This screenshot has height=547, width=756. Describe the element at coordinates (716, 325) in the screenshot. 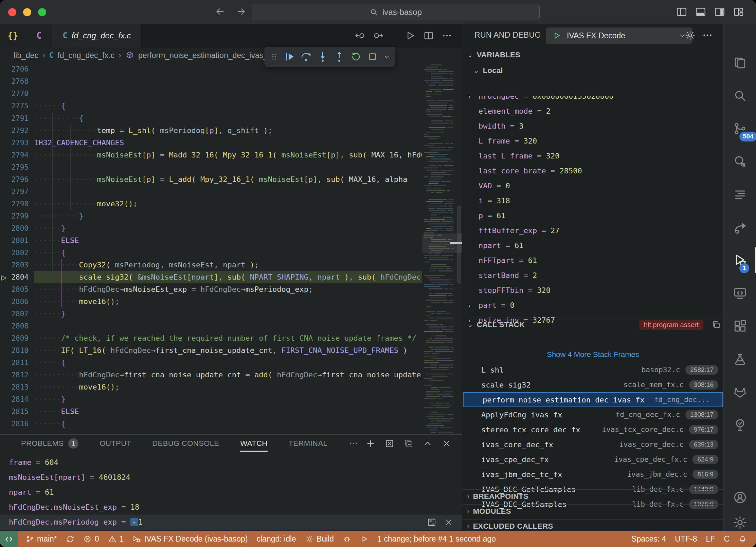

I see `copy-call-stack-icon` at that location.